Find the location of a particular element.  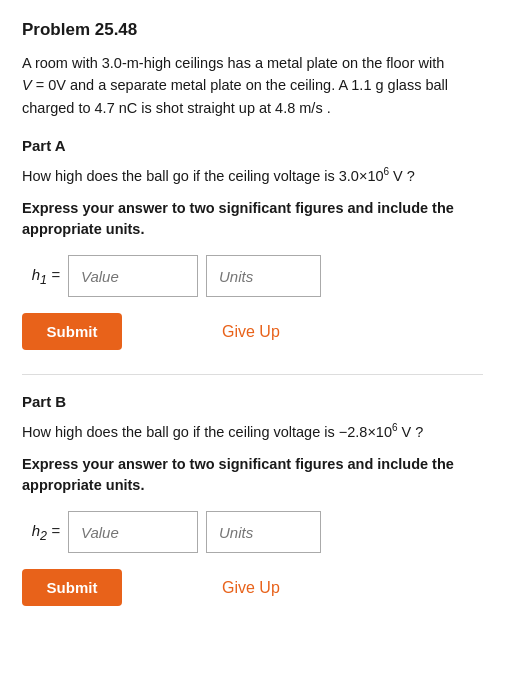

problem-title: Problem 25.48 is located at coordinates (252, 30).